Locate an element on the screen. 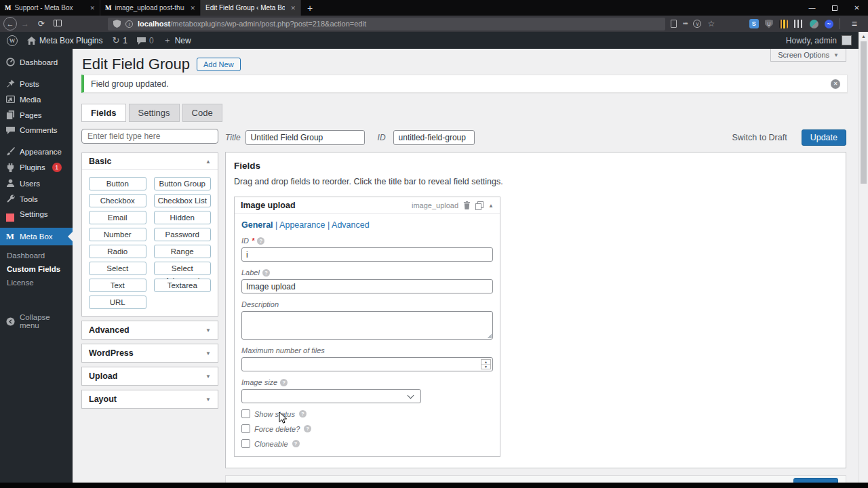 This screenshot has height=488, width=868. reload-icon: ⟳ is located at coordinates (41, 24).